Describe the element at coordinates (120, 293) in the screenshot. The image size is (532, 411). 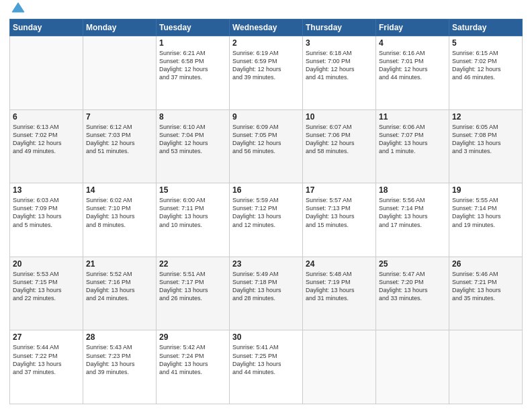
I see `calendar-day-cell: 21Sunrise: 5:52 AM Sunset: 7:16 PM Dayli…` at that location.